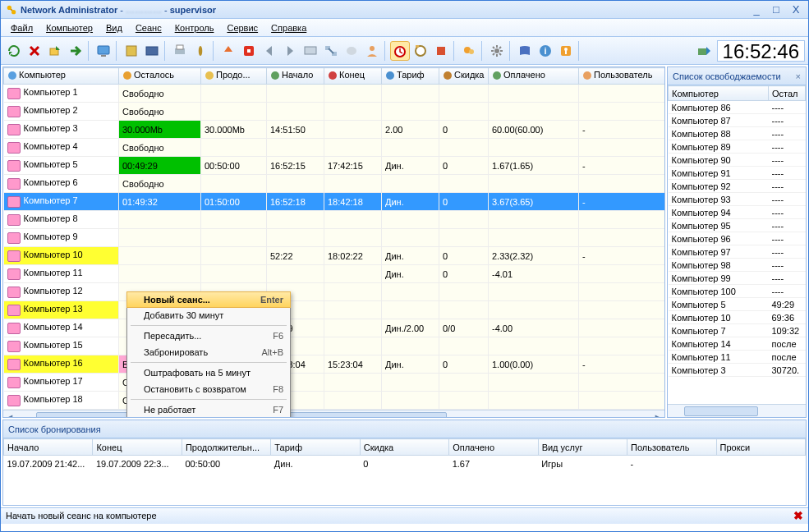  Describe the element at coordinates (796, 10) in the screenshot. I see `close-button: X` at that location.